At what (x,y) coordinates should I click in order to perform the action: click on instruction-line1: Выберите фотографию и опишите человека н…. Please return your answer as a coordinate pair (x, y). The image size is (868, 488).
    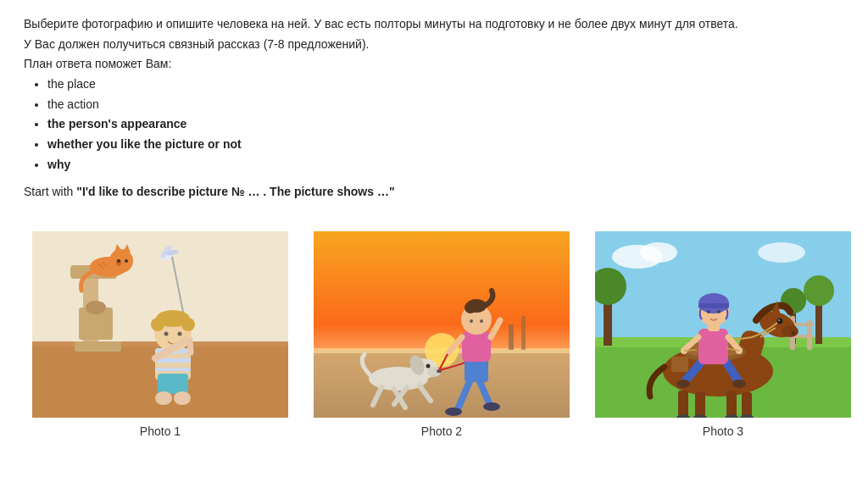
    Looking at the image, I should click on (434, 25).